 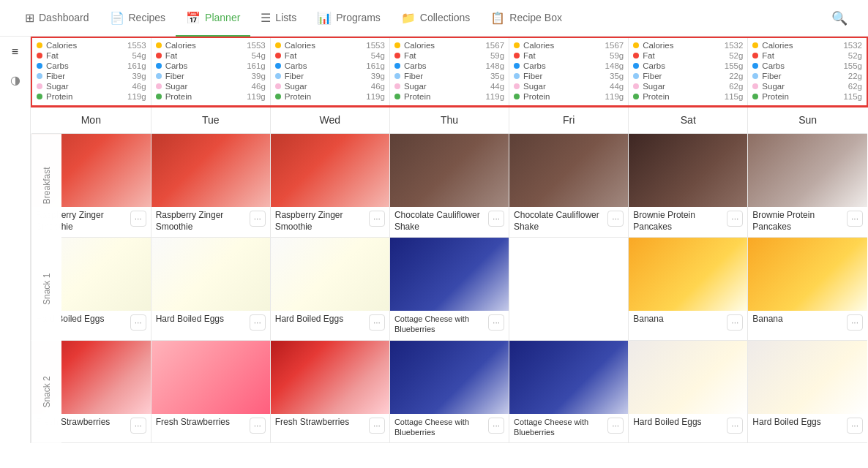 What do you see at coordinates (15, 80) in the screenshot?
I see `sidebar-chart-icon: ◑` at bounding box center [15, 80].